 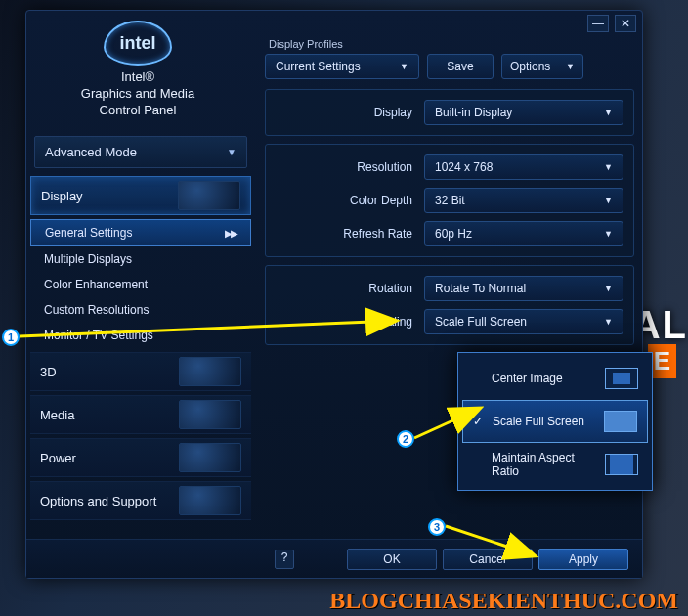 What do you see at coordinates (621, 421) in the screenshot?
I see `scale-full-screen-icon` at bounding box center [621, 421].